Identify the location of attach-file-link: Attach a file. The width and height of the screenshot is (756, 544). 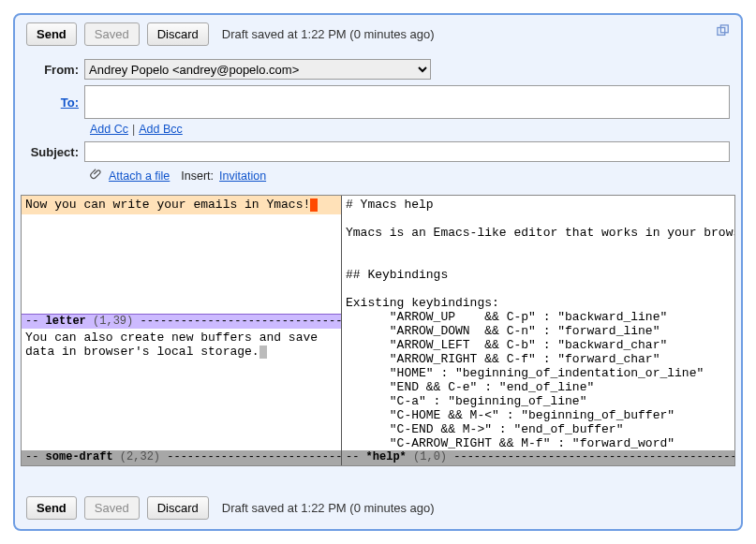
(139, 176).